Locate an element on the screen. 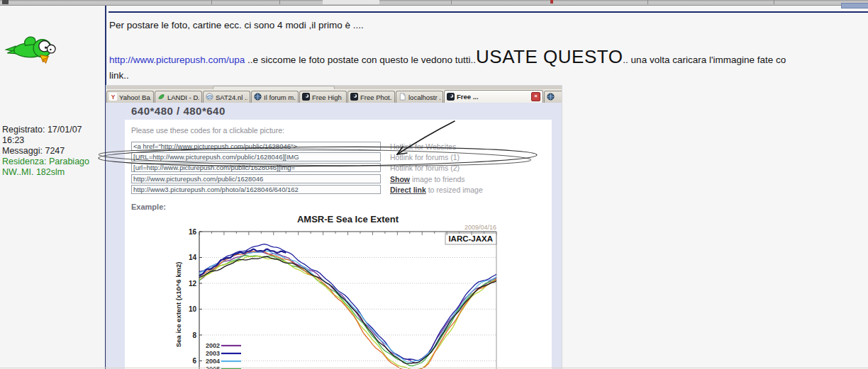 This screenshot has height=369, width=868. forum-user-sidebar: Registrato: 17/01/07 16:23 Messaggi: 724… is located at coordinates (52, 187).